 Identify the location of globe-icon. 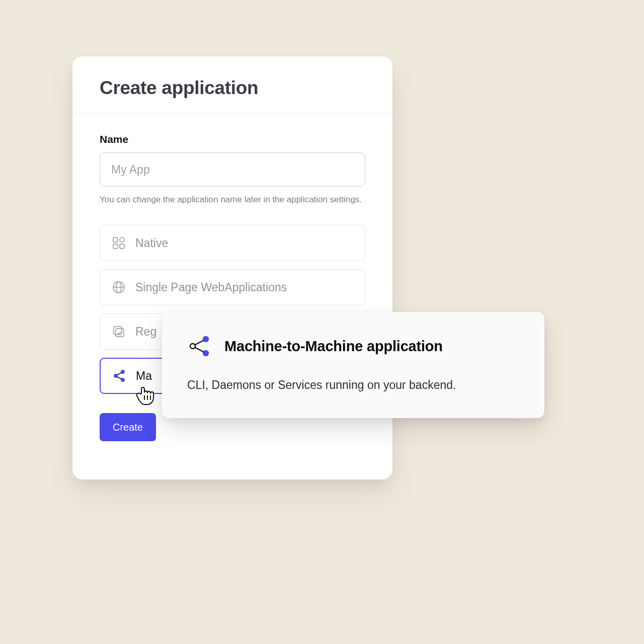
(119, 287).